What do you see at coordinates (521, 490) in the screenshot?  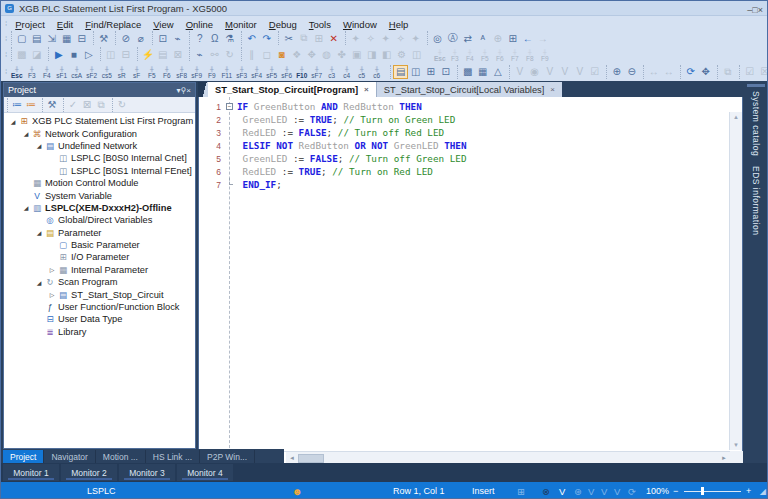 I see `io-grid-icon: ⊞` at bounding box center [521, 490].